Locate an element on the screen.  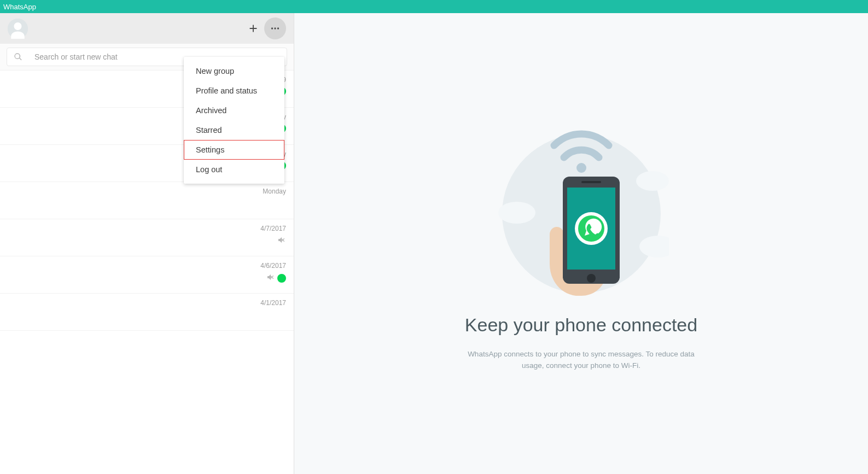
menu-item-profile-and-status: Profile and status is located at coordinates (234, 91).